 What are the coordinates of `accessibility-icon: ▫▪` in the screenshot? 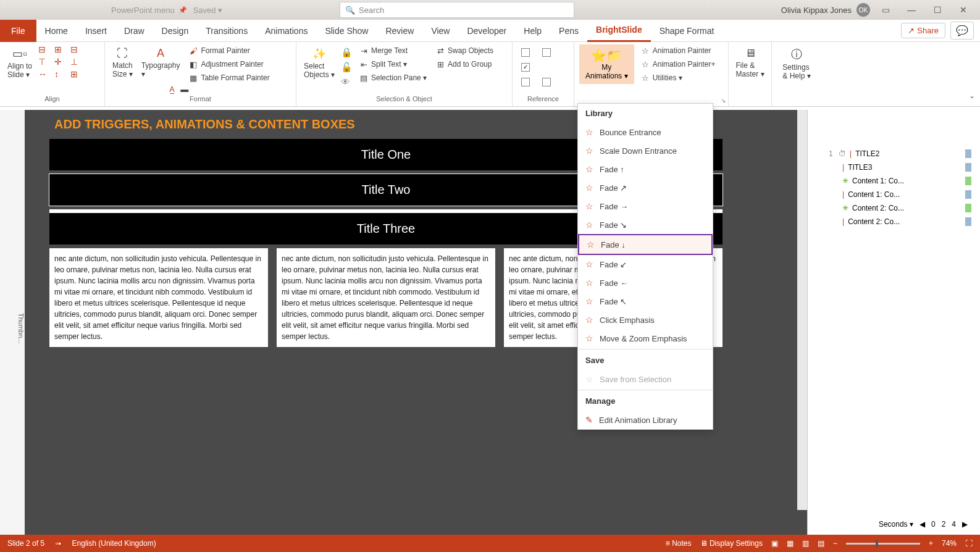 It's located at (58, 543).